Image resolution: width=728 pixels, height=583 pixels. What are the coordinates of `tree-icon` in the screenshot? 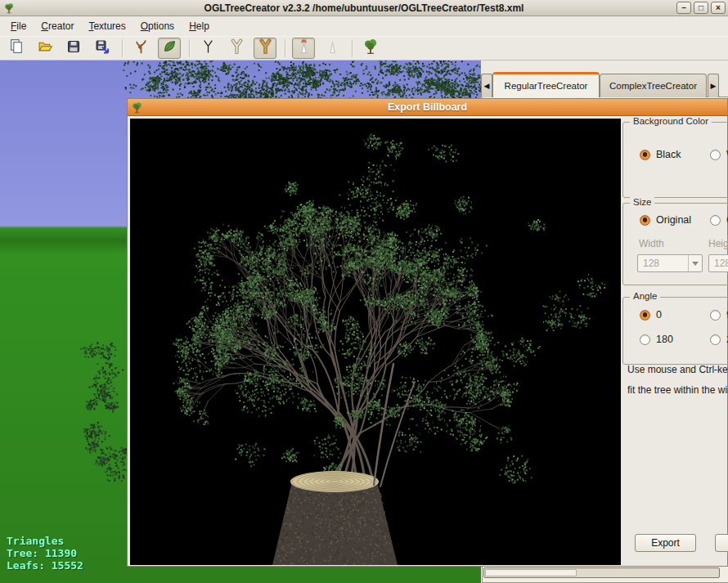 It's located at (371, 48).